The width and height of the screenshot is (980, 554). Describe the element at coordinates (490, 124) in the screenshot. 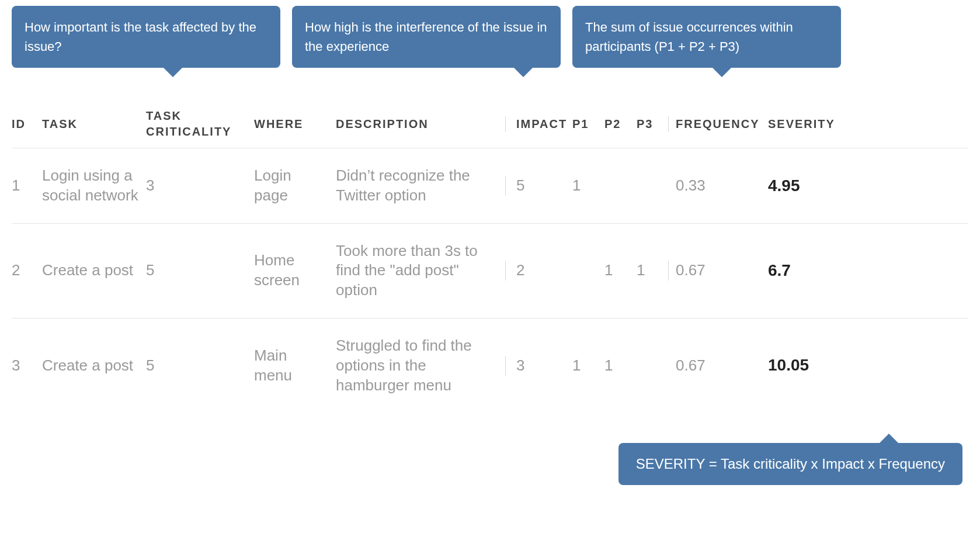

I see `table-header-row: ID TASK TASK CRITICALITY WHERE DESCRIPTI…` at that location.